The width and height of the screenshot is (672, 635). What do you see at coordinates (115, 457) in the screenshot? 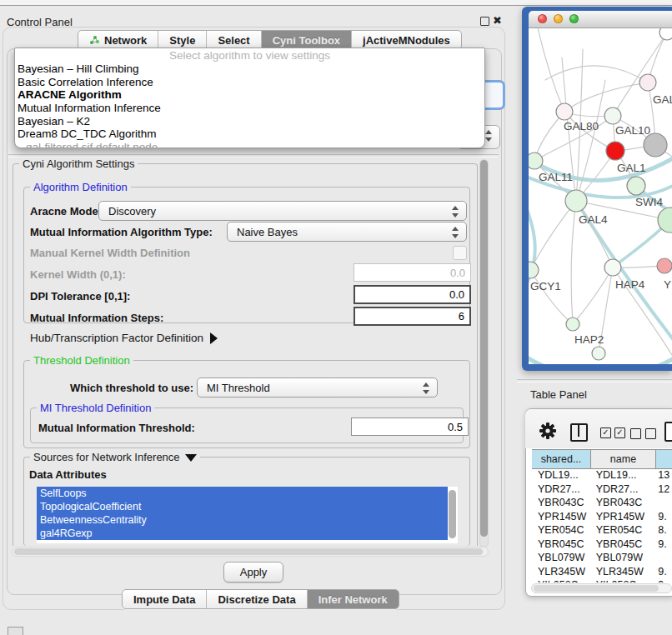
I see `sources-group-title: Sources for Network Inference` at bounding box center [115, 457].